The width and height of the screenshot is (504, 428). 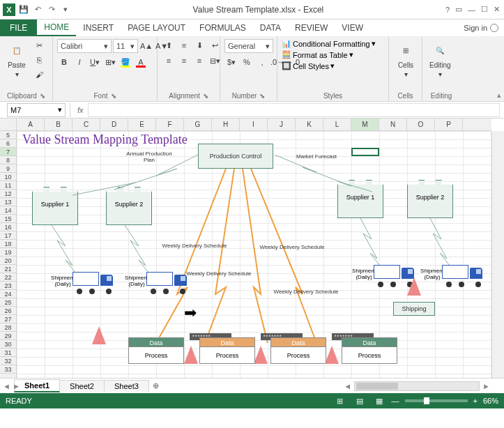 What do you see at coordinates (396, 401) in the screenshot?
I see `zoom-out-icon: —` at bounding box center [396, 401].